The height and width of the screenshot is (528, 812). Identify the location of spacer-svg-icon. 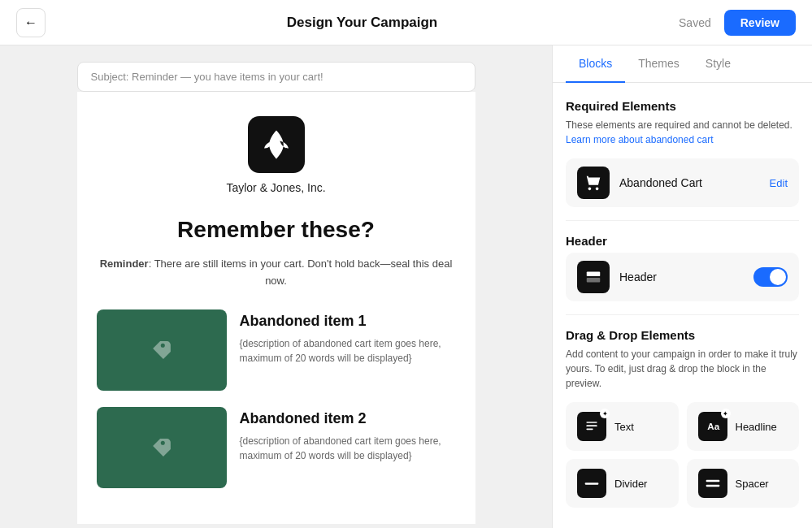
(713, 483).